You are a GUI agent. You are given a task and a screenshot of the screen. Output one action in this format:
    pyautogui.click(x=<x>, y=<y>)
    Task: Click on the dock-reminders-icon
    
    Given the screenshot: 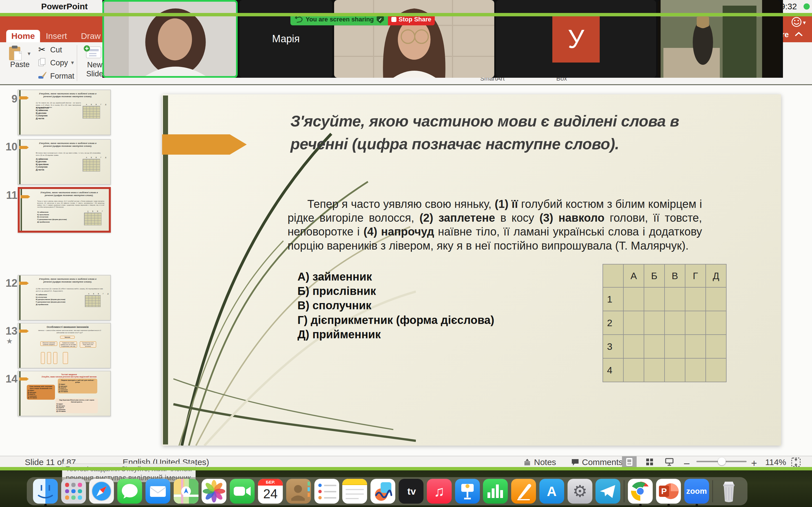 What is the action you would take?
    pyautogui.click(x=327, y=491)
    